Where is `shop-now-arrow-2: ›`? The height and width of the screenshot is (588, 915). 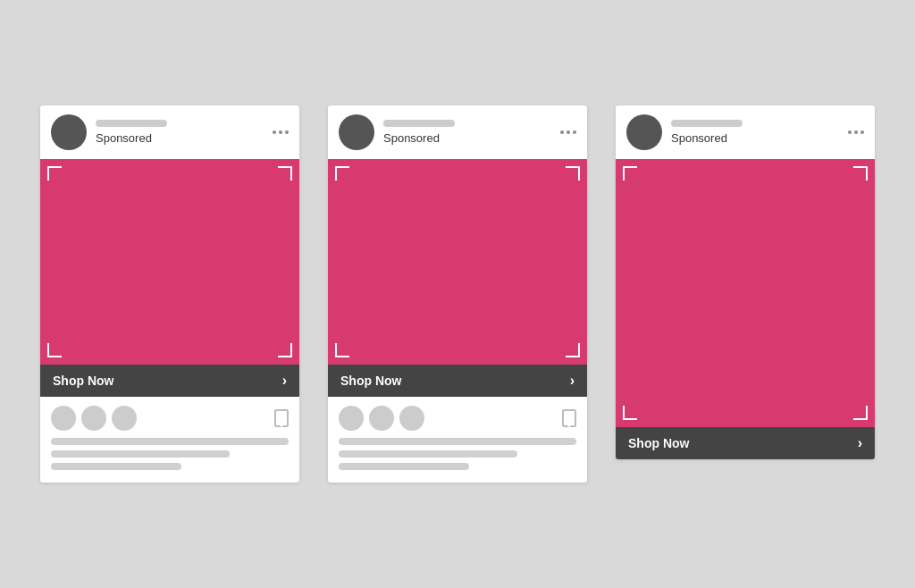
shop-now-arrow-2: › is located at coordinates (572, 381).